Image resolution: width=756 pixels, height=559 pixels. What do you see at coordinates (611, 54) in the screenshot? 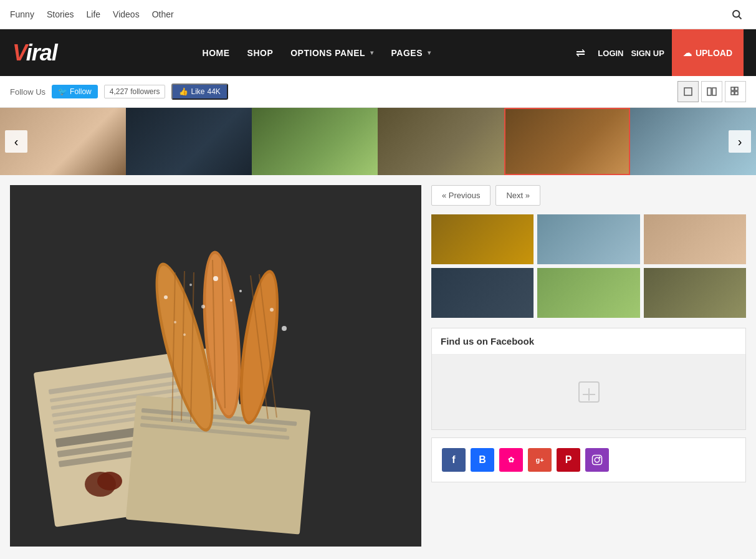
I see `login-link: LOGIN` at bounding box center [611, 54].